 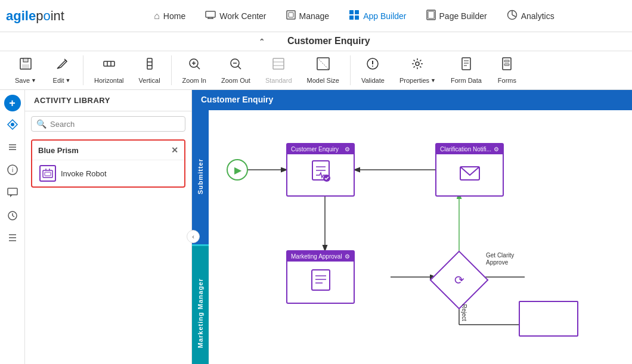 What do you see at coordinates (417, 66) in the screenshot?
I see `properties-icon` at bounding box center [417, 66].